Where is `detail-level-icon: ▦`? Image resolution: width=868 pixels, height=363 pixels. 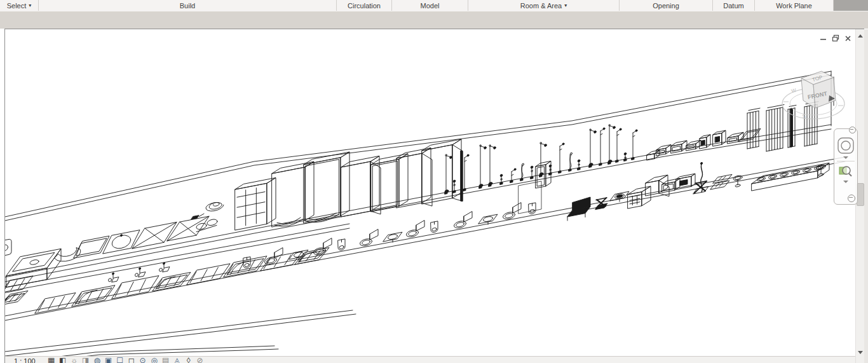 detail-level-icon: ▦ is located at coordinates (51, 360).